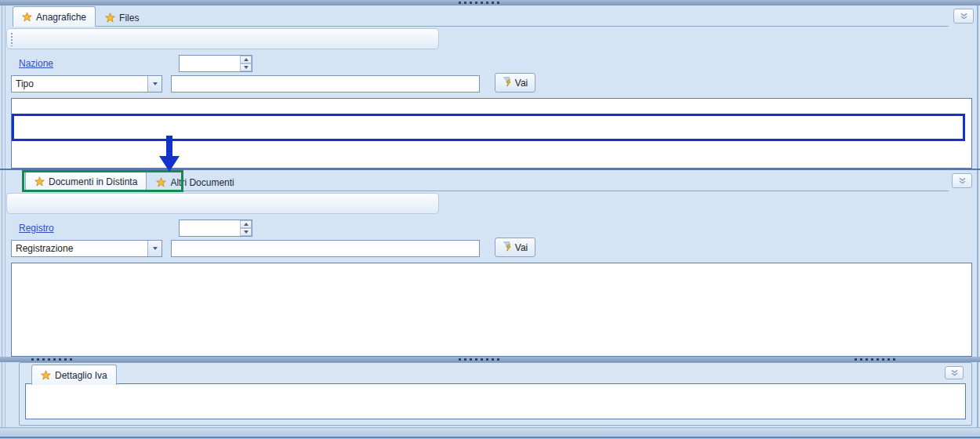 The image size is (980, 439). What do you see at coordinates (61, 17) in the screenshot?
I see `tab-label: Anagrafiche` at bounding box center [61, 17].